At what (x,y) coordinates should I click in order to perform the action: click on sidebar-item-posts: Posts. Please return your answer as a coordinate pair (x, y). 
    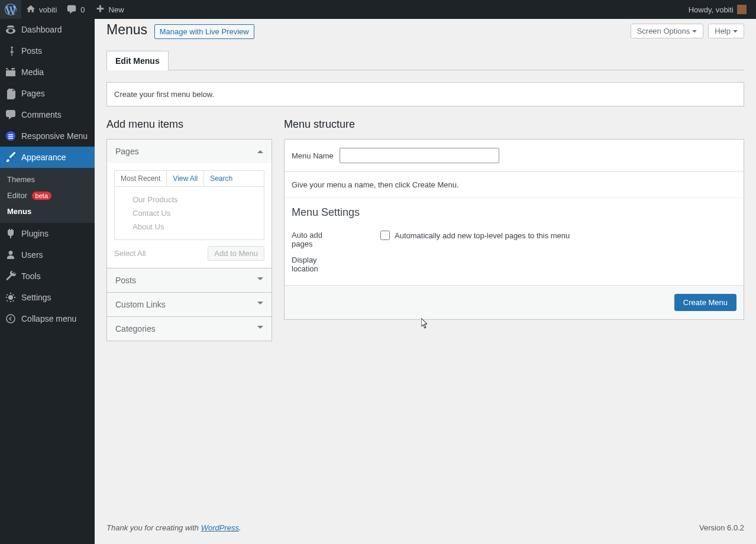
    Looking at the image, I should click on (47, 51).